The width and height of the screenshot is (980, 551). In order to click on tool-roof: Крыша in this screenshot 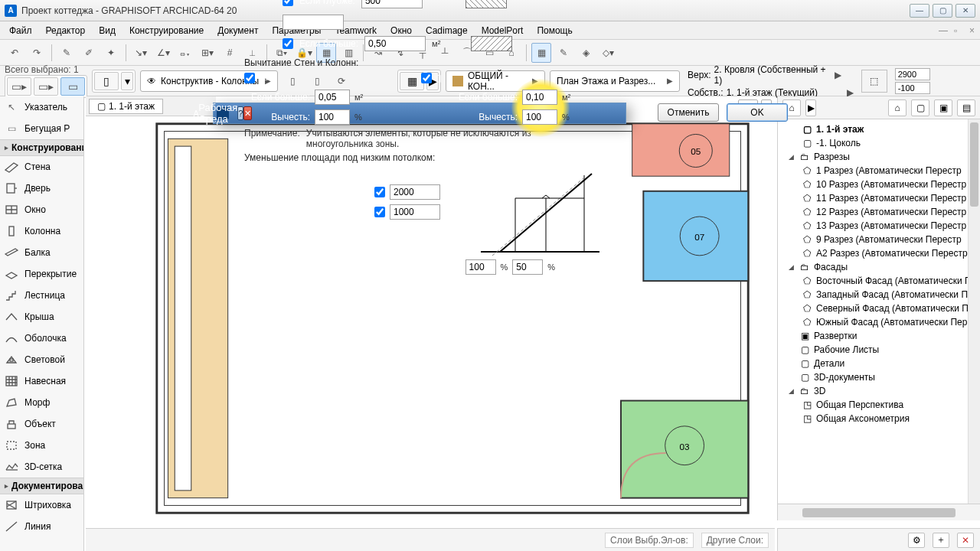, I will do `click(41, 317)`.